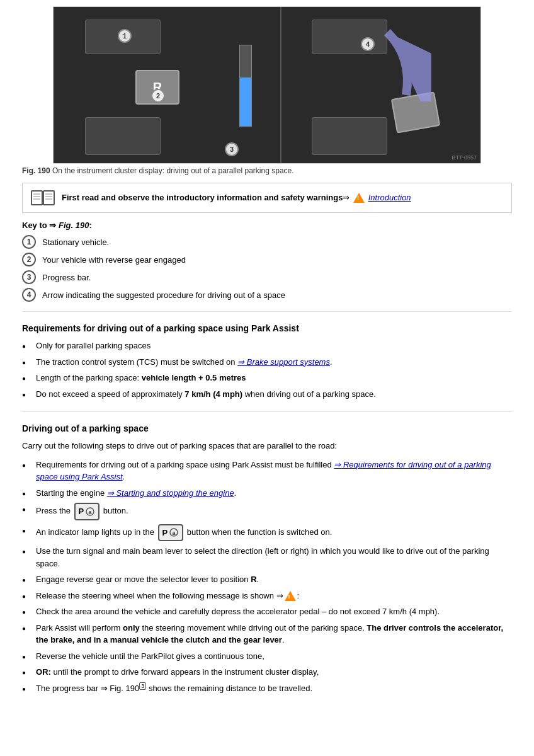  I want to click on requirements-title: Requirements for driving out of a parkin…, so click(267, 328).